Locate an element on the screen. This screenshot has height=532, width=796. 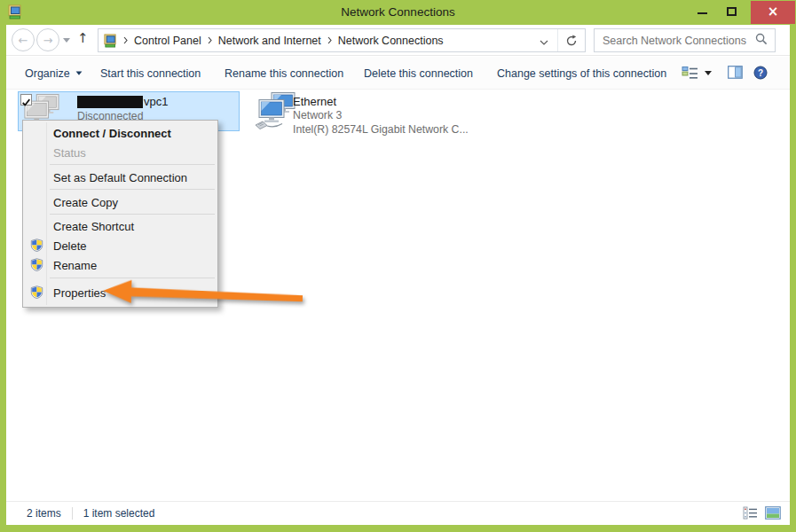
menu-item-create-copy: Create Copy is located at coordinates (121, 202).